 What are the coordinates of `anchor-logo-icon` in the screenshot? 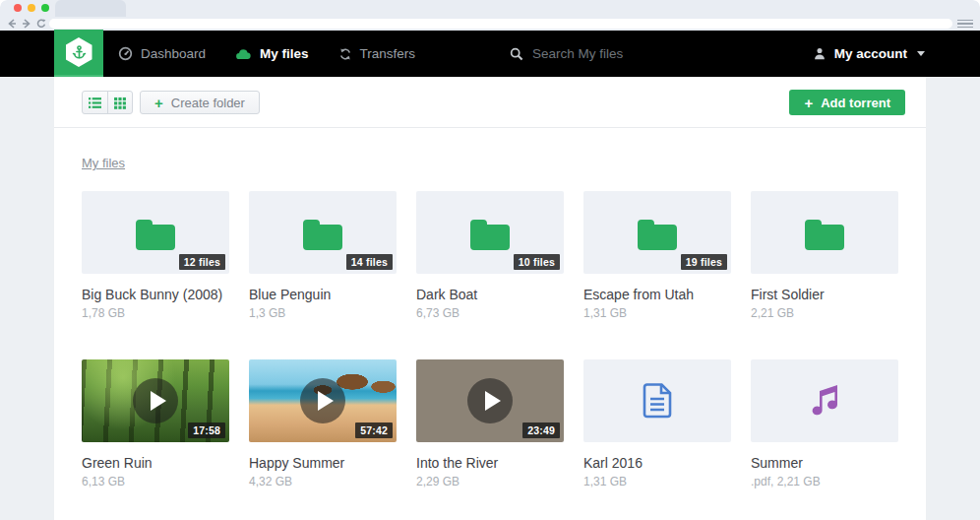 It's located at (79, 52).